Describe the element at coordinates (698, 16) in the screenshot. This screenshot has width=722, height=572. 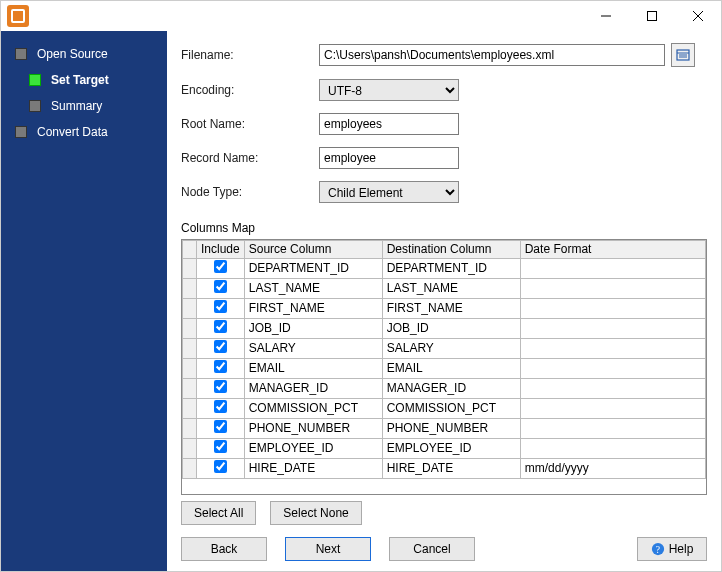
I see `close-button` at that location.